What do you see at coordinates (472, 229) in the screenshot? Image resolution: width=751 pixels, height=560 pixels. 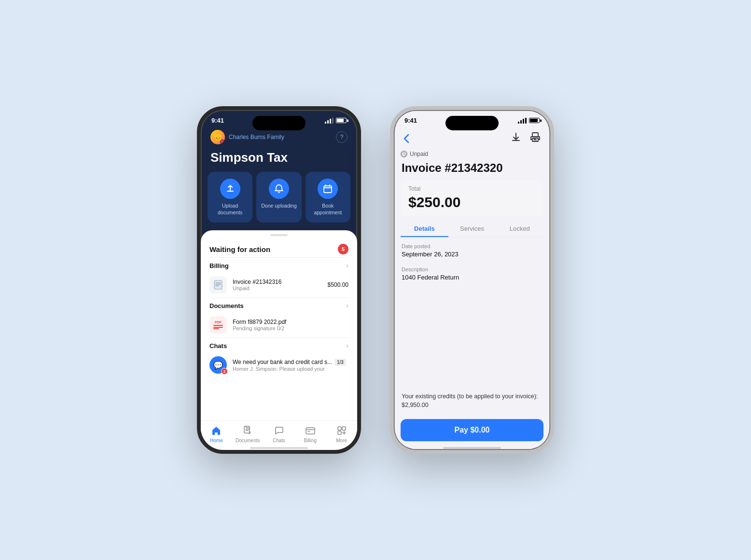 I see `invoice-tabs: Details Services Locked` at bounding box center [472, 229].